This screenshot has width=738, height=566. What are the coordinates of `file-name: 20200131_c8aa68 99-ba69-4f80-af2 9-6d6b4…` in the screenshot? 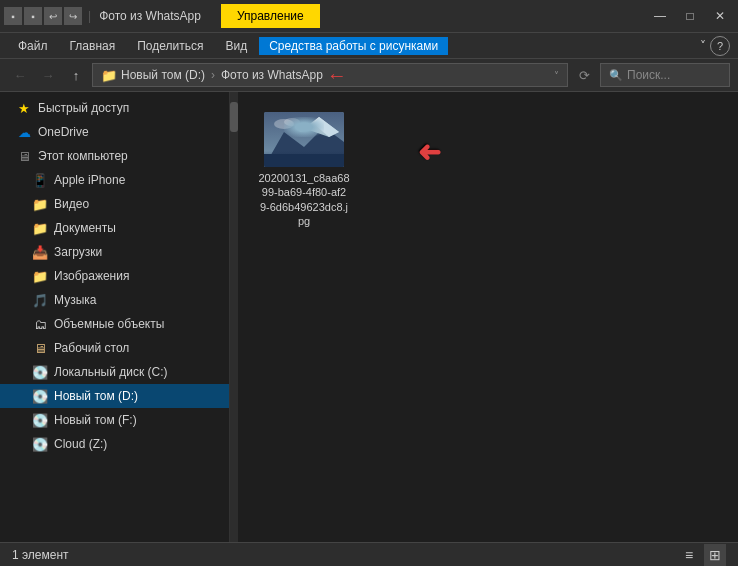 It's located at (304, 200).